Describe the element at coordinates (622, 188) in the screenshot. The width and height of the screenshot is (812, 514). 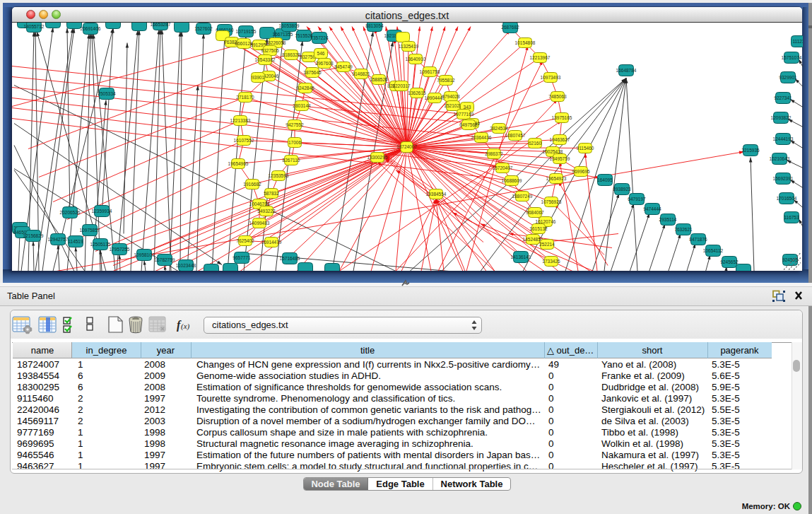
I see `svg-text: 8938923` at that location.